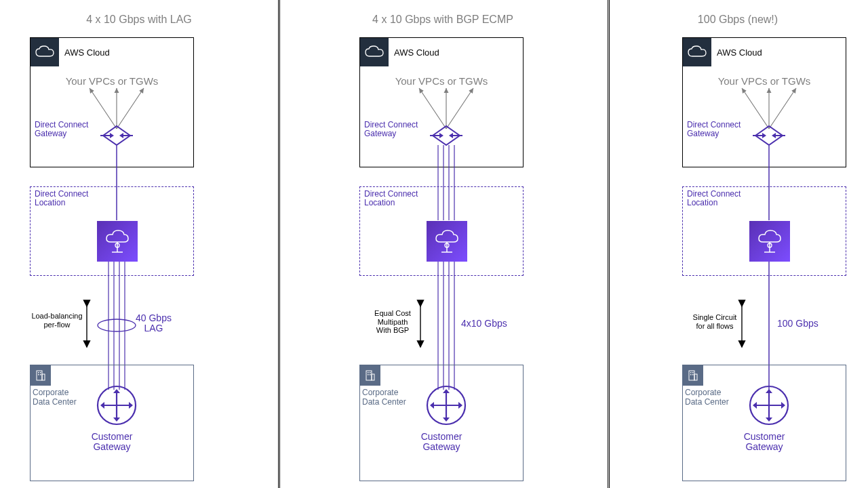 Image resolution: width=868 pixels, height=488 pixels. Describe the element at coordinates (153, 324) in the screenshot. I see `right-annotation: 40 GbpsLAG` at that location.